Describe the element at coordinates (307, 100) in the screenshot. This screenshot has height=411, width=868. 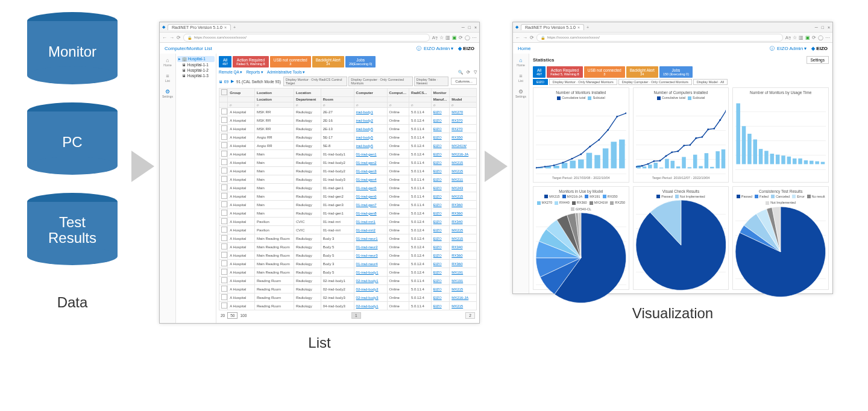
I see `column-subheader: Department` at that location.